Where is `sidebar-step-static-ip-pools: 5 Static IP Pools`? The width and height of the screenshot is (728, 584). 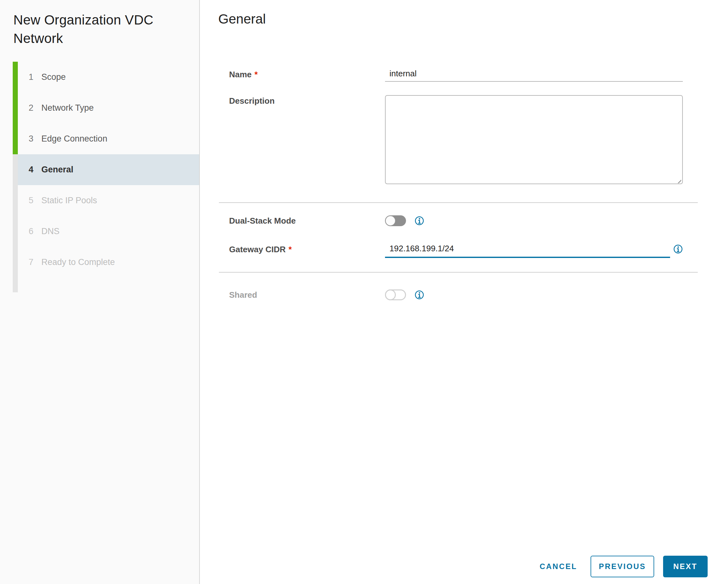 sidebar-step-static-ip-pools: 5 Static IP Pools is located at coordinates (100, 201).